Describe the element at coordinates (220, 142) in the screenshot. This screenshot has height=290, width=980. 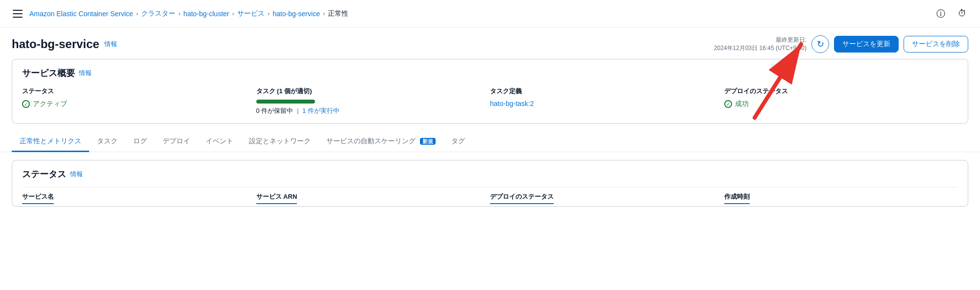
I see `tab-events: イベント` at that location.